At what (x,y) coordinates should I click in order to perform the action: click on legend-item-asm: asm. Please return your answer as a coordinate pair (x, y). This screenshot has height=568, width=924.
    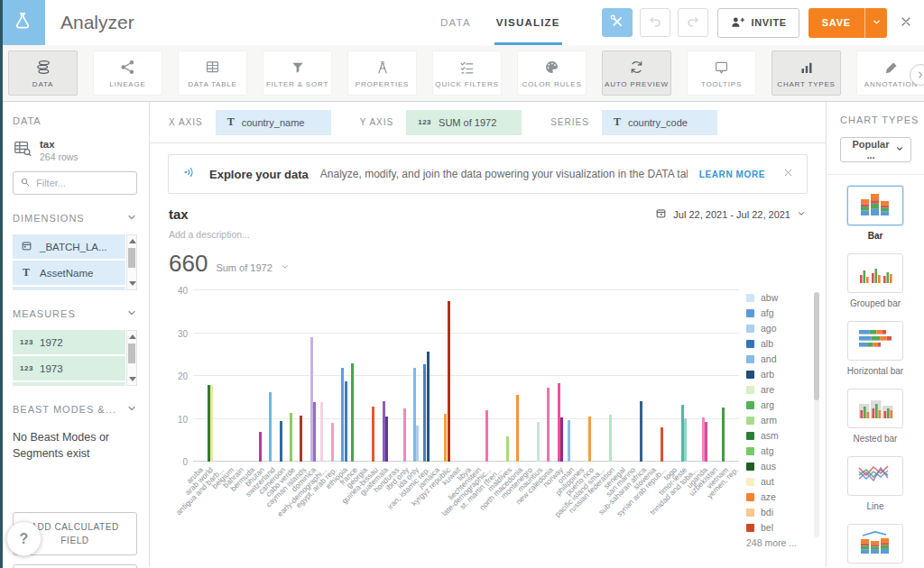
    Looking at the image, I should click on (778, 435).